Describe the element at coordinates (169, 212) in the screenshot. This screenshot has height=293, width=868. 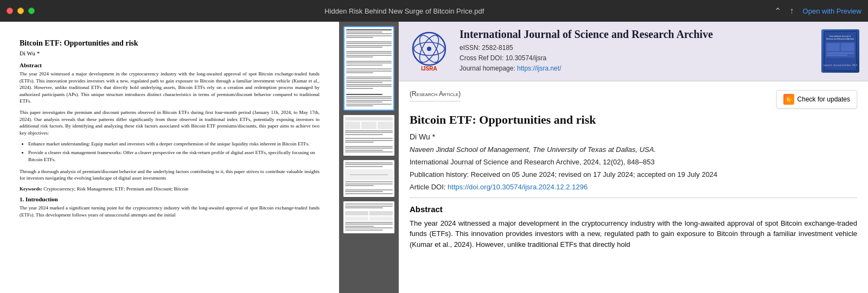
I see `pdf-intro-text: The year 2024 marked a significant turni…` at that location.